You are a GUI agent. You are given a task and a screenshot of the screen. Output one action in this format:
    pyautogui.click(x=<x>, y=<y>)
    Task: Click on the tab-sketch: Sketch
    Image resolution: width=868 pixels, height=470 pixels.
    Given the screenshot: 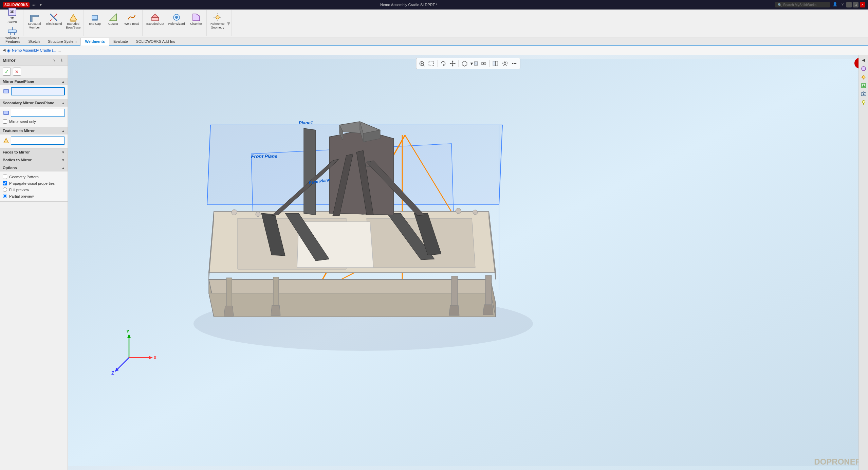 What is the action you would take?
    pyautogui.click(x=34, y=41)
    